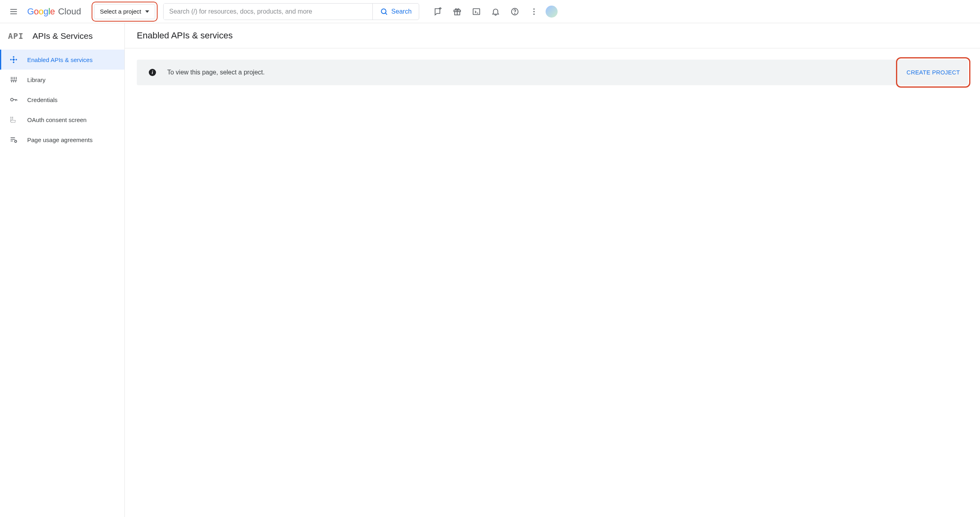  What do you see at coordinates (147, 12) in the screenshot?
I see `chevron-down-icon` at bounding box center [147, 12].